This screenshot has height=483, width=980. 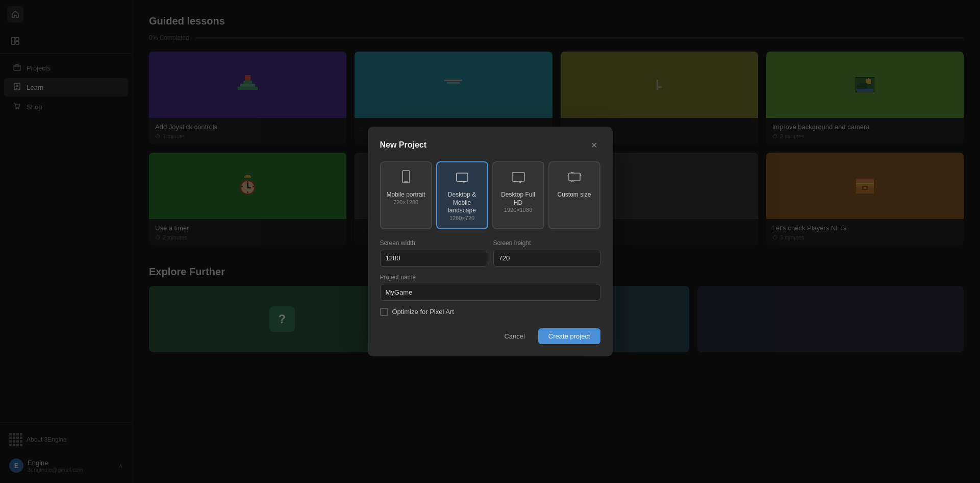 What do you see at coordinates (490, 195) in the screenshot?
I see `preset-grid: Mobile portrait 720×1280 Desktop & Mobil…` at bounding box center [490, 195].